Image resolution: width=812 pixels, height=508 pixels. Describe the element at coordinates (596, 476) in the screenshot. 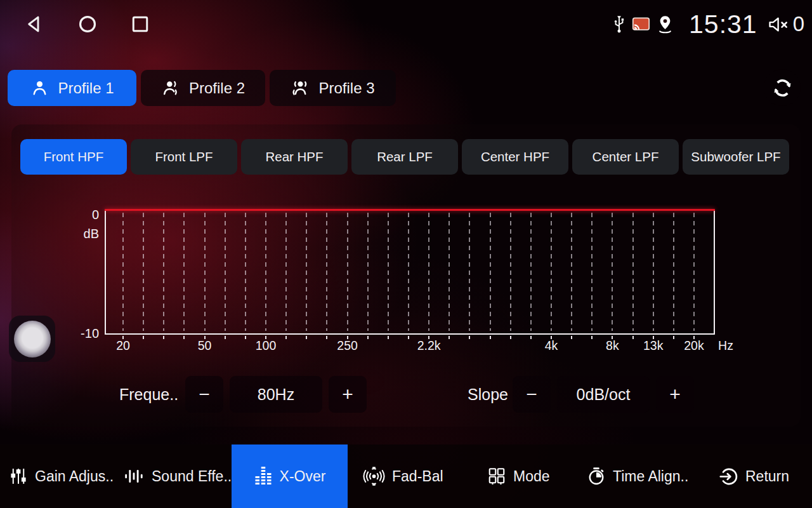

I see `stopwatch-icon` at that location.